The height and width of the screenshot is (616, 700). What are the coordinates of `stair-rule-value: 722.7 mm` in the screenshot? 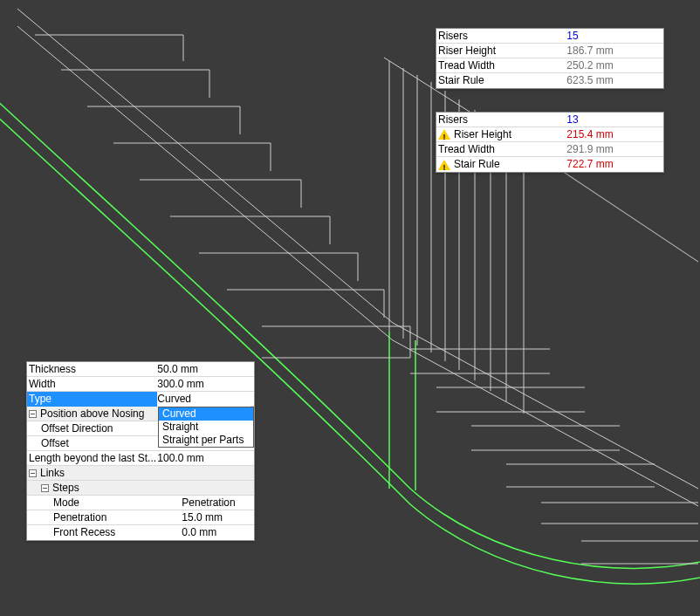 It's located at (613, 164).